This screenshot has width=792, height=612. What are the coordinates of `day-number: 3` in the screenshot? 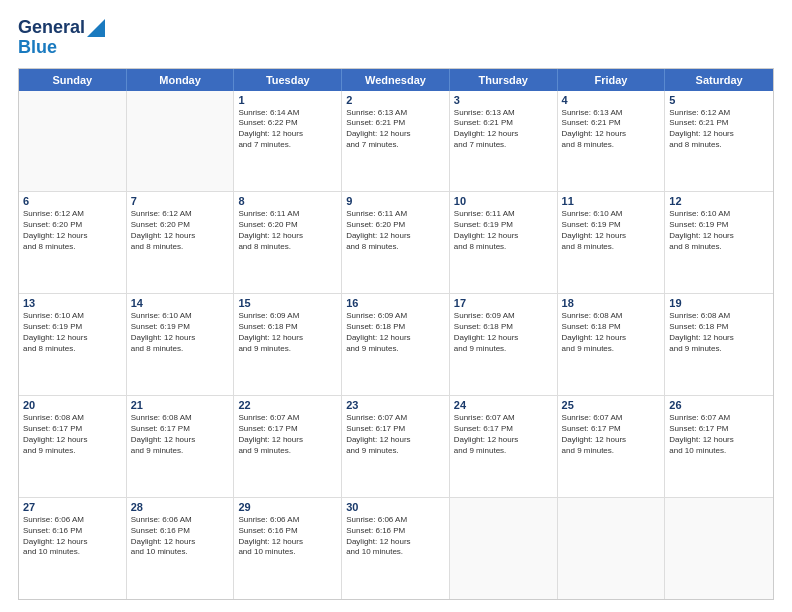 It's located at (504, 100).